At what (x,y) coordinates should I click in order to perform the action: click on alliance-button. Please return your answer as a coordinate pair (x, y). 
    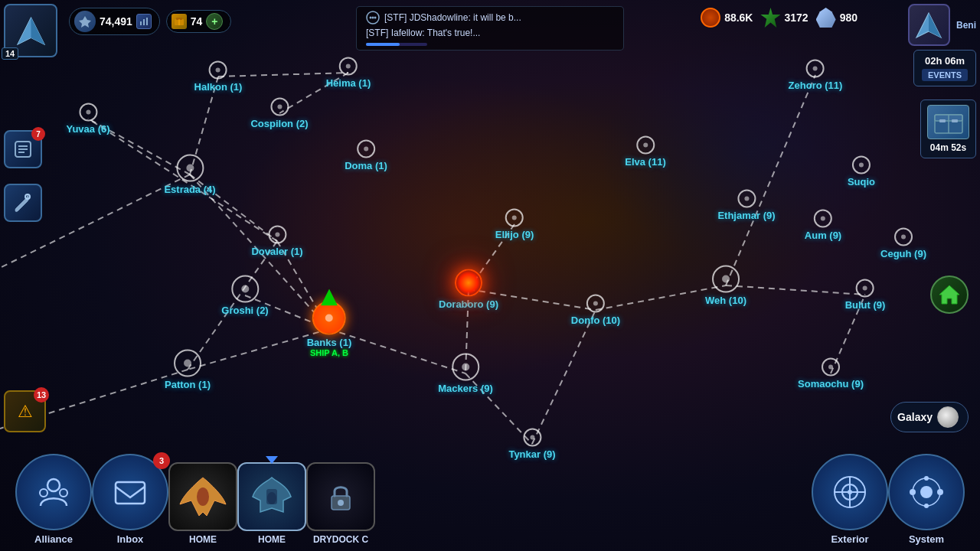
    Looking at the image, I should click on (54, 492).